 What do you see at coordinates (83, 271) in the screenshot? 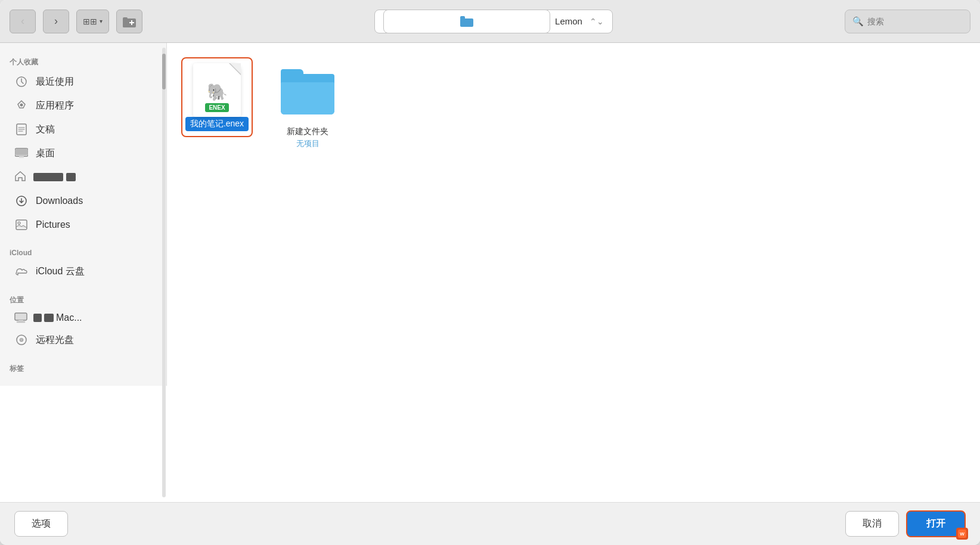
I see `sidebar-item-icloud-drive: iCloud 云盘` at bounding box center [83, 271].